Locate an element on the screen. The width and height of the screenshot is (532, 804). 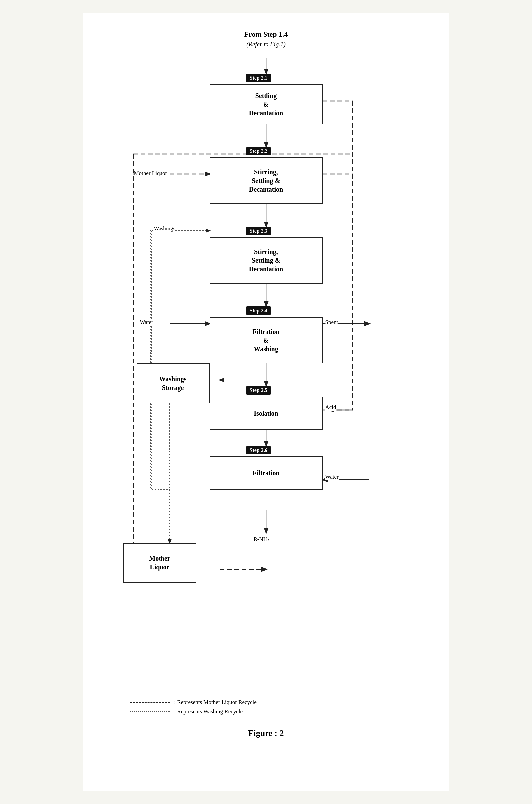
header-title: From Step 1.4 is located at coordinates (266, 34).